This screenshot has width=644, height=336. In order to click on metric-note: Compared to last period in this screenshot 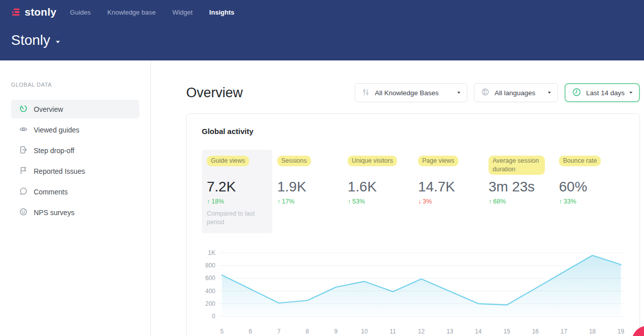, I will do `click(234, 218)`.